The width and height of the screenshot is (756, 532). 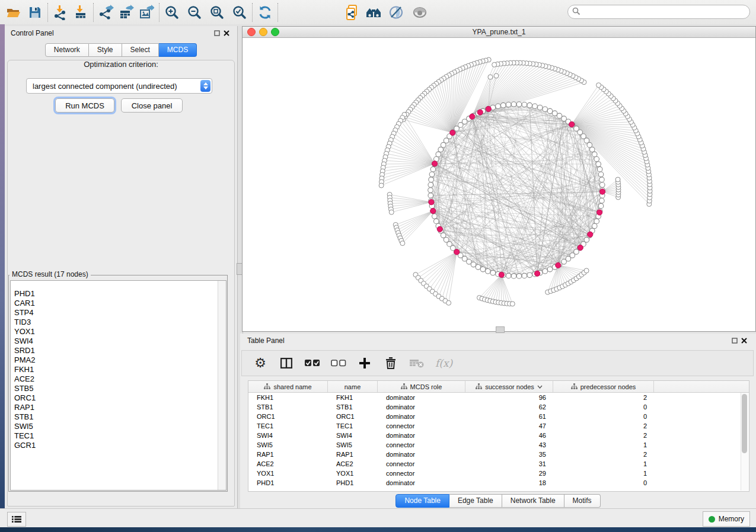 I want to click on show-checked-columns-icon, so click(x=312, y=363).